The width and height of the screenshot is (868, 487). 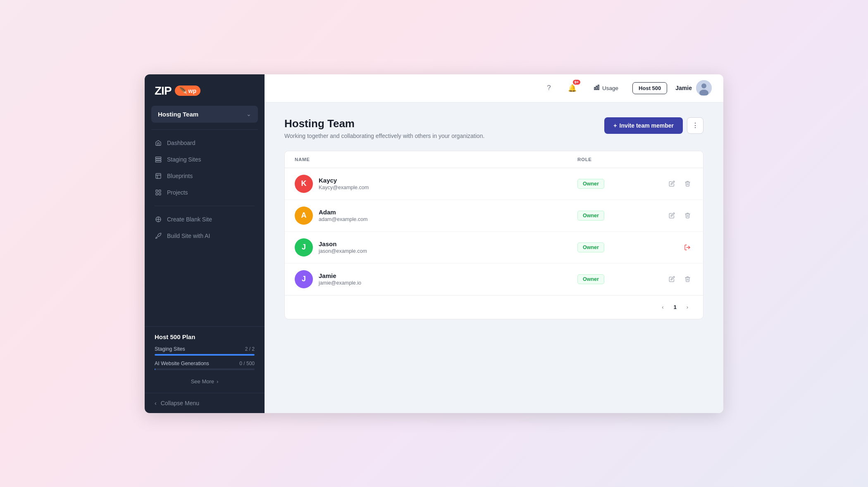 I want to click on sidebar-item-create-blank-label: Create Blank Site, so click(x=189, y=219).